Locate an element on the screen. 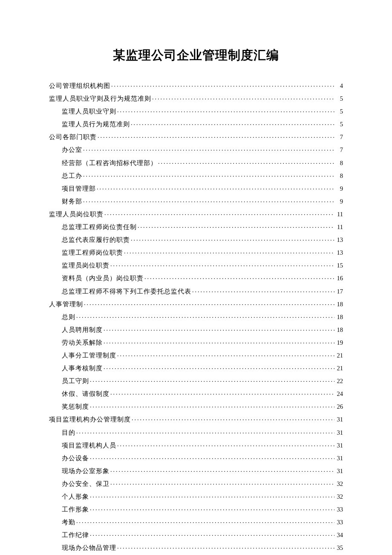  toc-entry: 经营部（工程咨询招标代理部）8 is located at coordinates (196, 163).